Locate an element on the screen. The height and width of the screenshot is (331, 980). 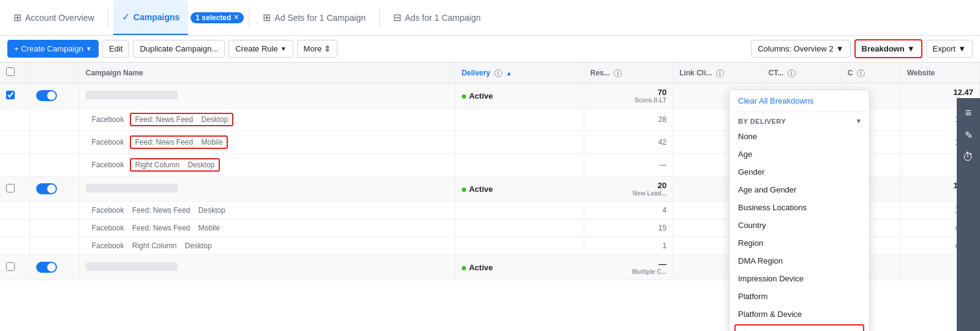
tab-account-label: Account Overview is located at coordinates (60, 18).